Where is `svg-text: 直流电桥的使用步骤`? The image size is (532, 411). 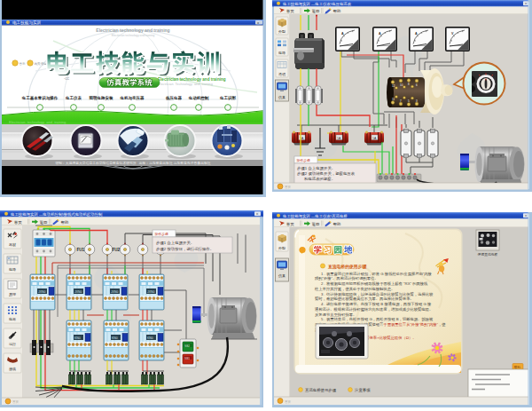 svg-text: 直流电桥的使用步骤 is located at coordinates (347, 266).